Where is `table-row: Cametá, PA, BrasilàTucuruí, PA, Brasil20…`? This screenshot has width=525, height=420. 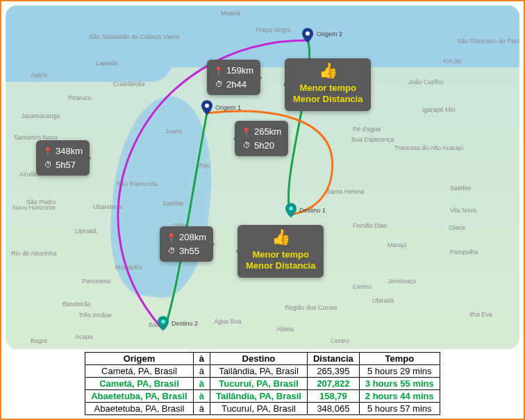 table-row: Cametá, PA, BrasilàTucuruí, PA, Brasil20… is located at coordinates (262, 384).